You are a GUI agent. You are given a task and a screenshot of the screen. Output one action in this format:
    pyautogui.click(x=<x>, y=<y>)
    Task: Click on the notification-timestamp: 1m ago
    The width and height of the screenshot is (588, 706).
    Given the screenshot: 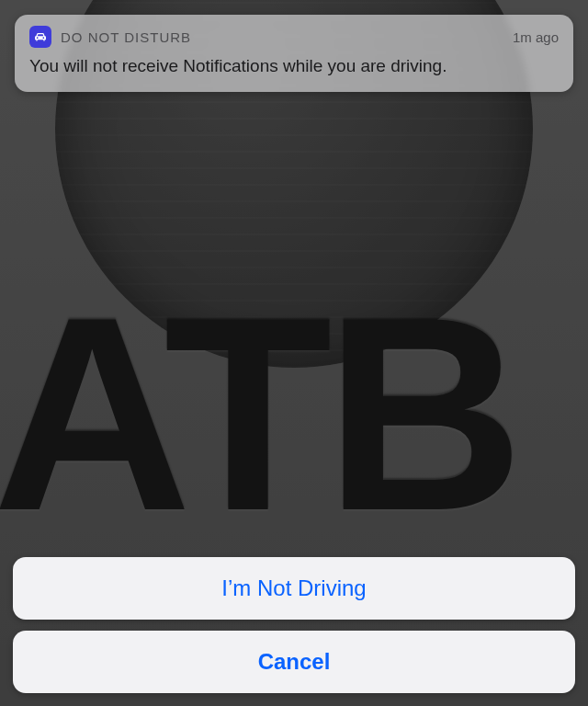 What is the action you would take?
    pyautogui.click(x=536, y=37)
    